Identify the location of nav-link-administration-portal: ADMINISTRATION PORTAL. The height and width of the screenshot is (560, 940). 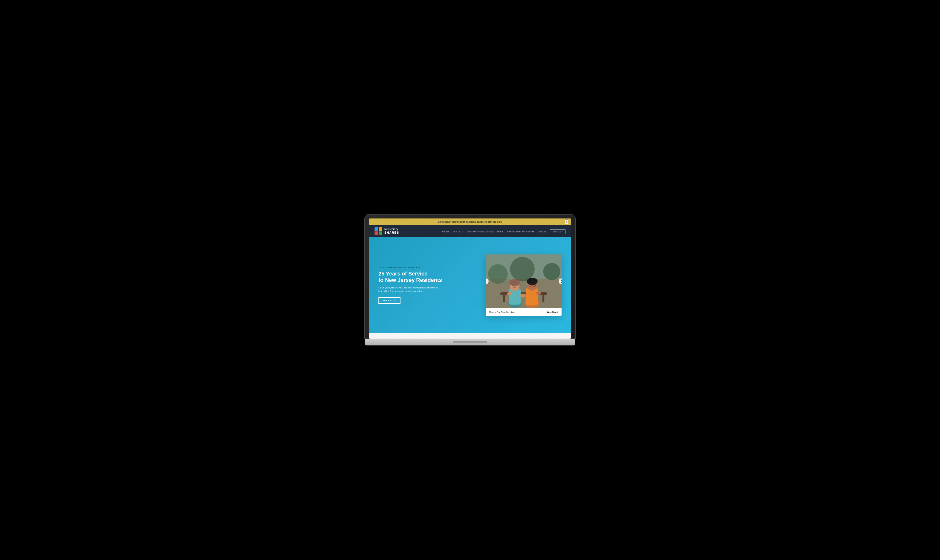
(521, 232).